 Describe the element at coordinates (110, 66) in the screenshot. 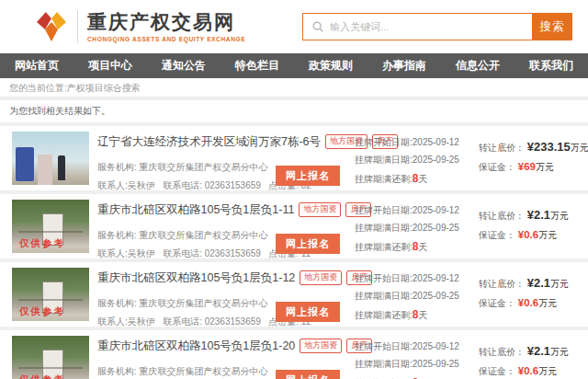

I see `nav-item-2: 项目中心` at that location.